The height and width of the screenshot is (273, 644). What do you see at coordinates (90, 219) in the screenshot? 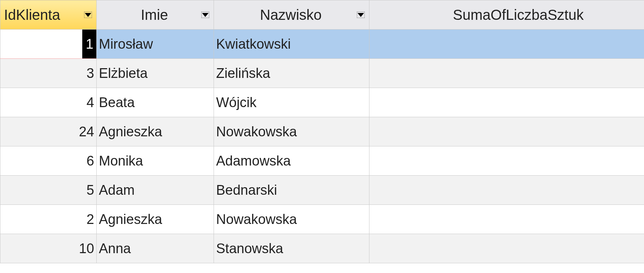
I see `cell-value: 2` at bounding box center [90, 219].